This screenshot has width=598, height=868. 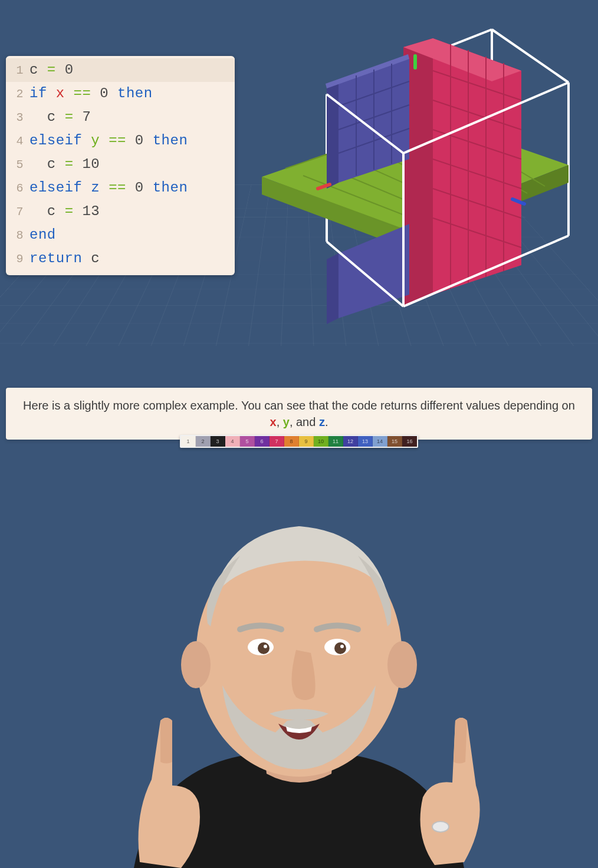 I want to click on line-number: 6, so click(x=18, y=189).